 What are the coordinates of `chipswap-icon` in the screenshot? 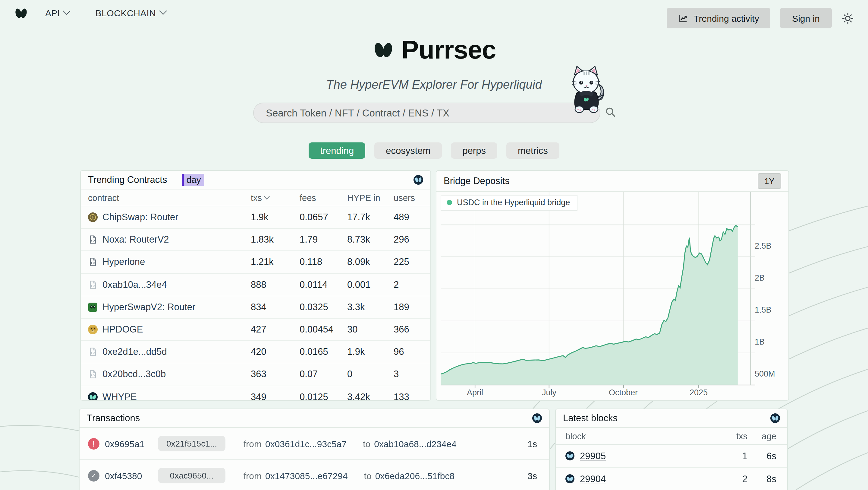 It's located at (93, 217).